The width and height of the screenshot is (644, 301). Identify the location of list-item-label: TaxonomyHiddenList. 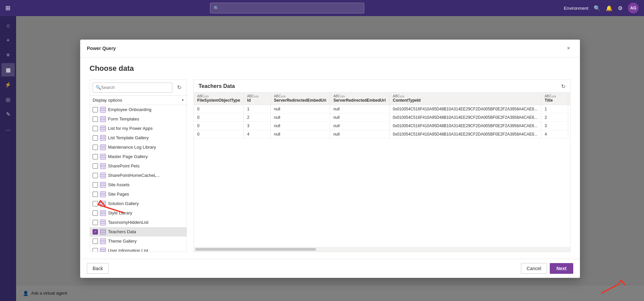
(146, 222).